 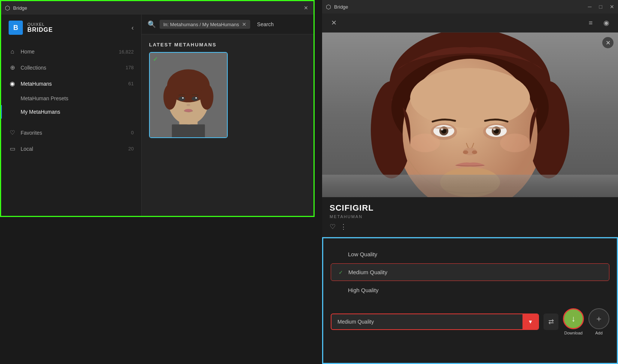 What do you see at coordinates (16, 28) in the screenshot?
I see `logo-icon: B` at bounding box center [16, 28].